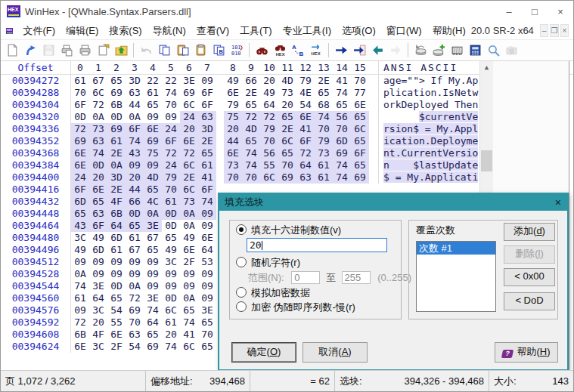 The height and width of the screenshot is (392, 574). What do you see at coordinates (200, 50) in the screenshot?
I see `paste-icon` at bounding box center [200, 50].